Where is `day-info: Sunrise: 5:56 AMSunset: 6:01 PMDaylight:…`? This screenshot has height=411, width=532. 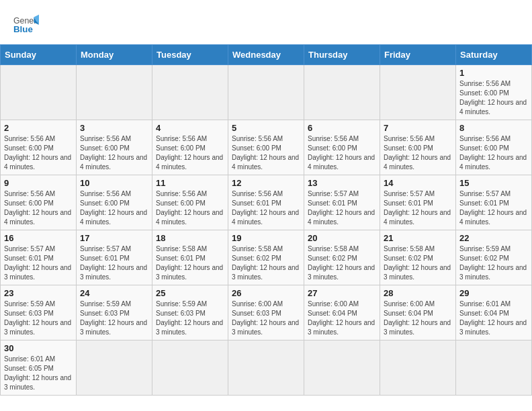 day-info: Sunrise: 5:56 AMSunset: 6:01 PMDaylight:… is located at coordinates (266, 208).